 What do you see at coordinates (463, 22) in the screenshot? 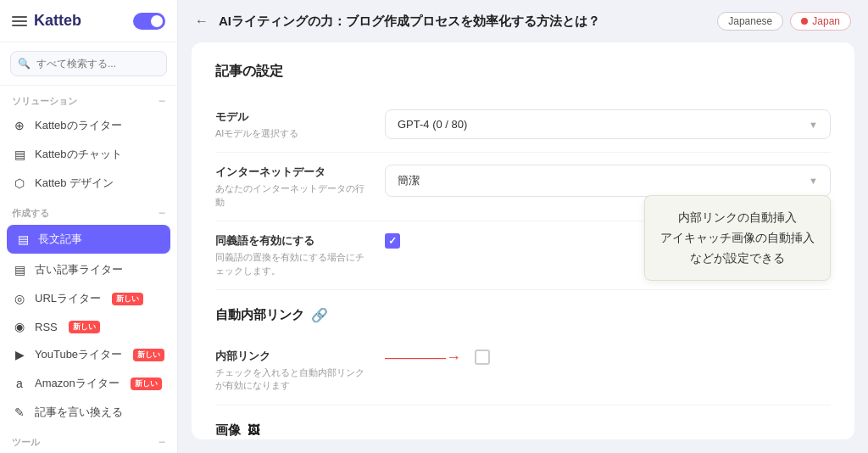
I see `page-title: AIライティングの力：ブログ作成プロセスを効率化する方法とは？` at bounding box center [463, 22].